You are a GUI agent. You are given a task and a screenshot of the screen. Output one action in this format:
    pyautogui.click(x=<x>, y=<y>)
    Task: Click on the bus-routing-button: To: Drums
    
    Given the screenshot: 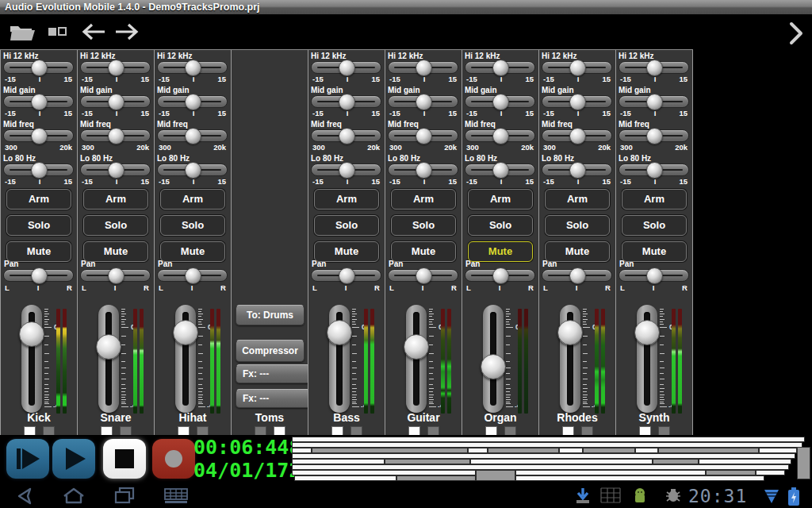 What is the action you would take?
    pyautogui.click(x=270, y=315)
    